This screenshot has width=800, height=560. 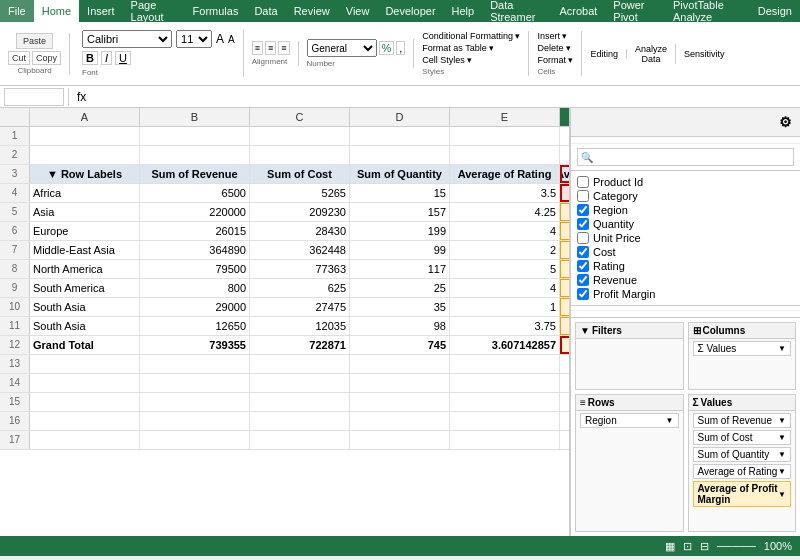 I want to click on cell: 745, so click(x=400, y=345).